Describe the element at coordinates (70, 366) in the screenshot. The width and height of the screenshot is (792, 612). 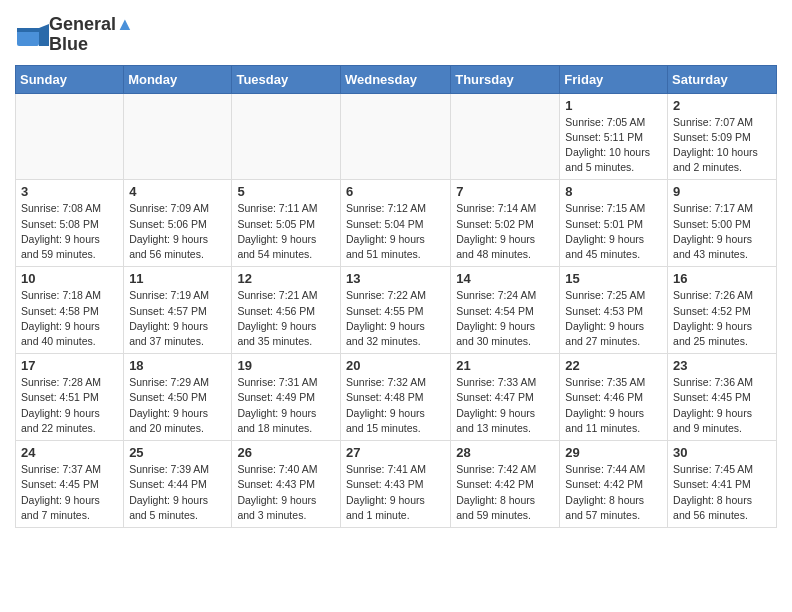
I see `day-number: 17` at that location.